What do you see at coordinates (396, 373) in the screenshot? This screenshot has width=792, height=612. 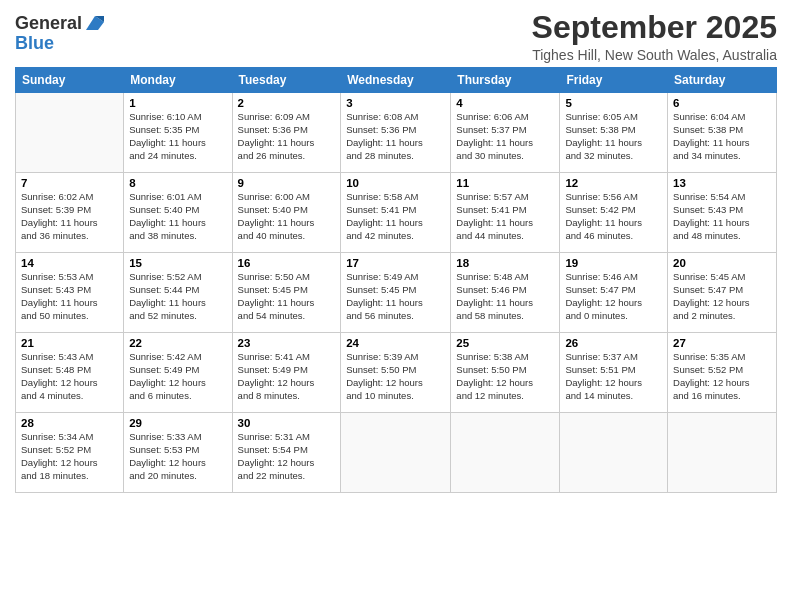 I see `calendar-week-4: 21Sunrise: 5:43 AM Sunset: 5:48 PM Dayli…` at bounding box center [396, 373].